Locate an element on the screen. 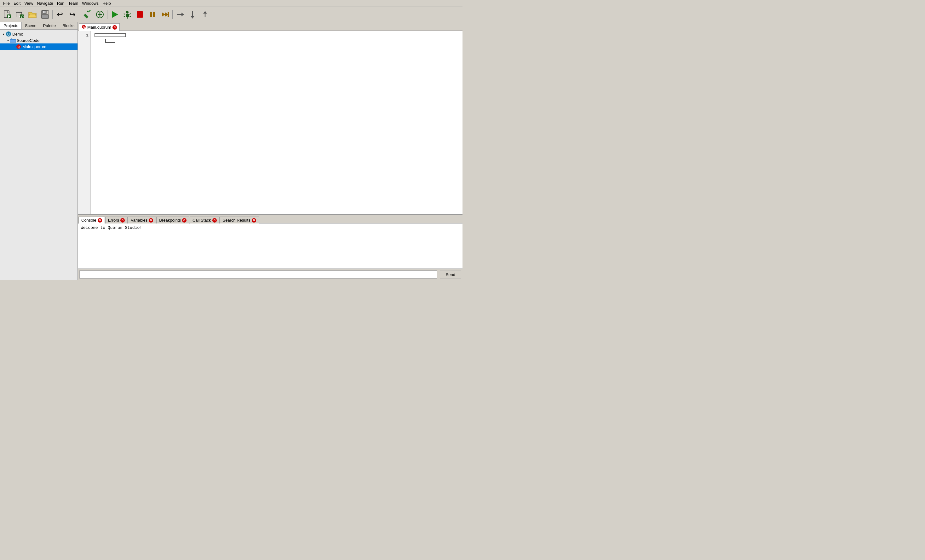 Image resolution: width=925 pixels, height=560 pixels. toolbar: P </> ↩ ↪ is located at coordinates (231, 14).